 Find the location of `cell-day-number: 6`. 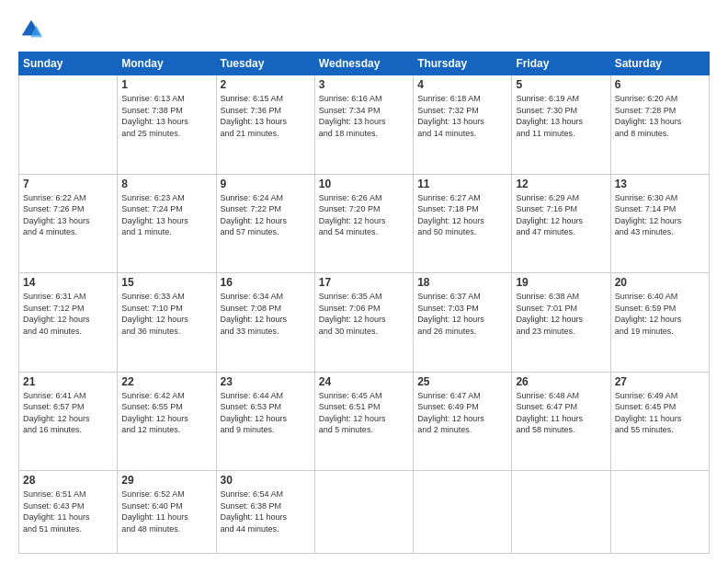

cell-day-number: 6 is located at coordinates (660, 85).